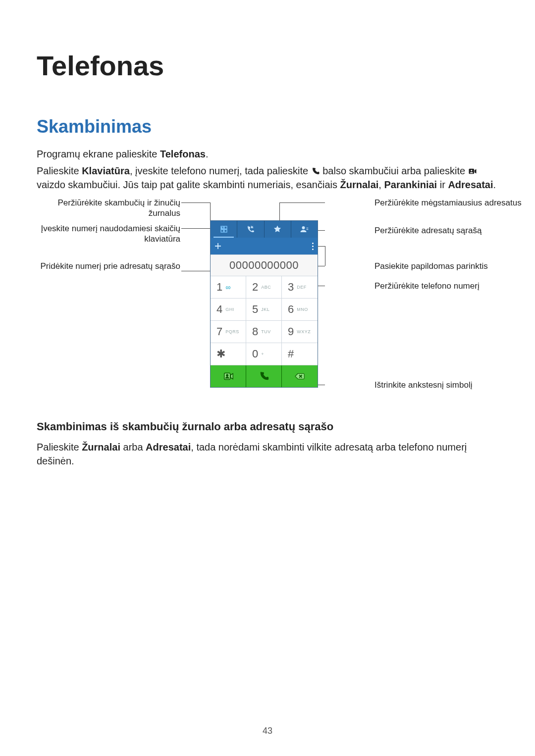 Image resolution: width=535 pixels, height=756 pixels. What do you see at coordinates (300, 332) in the screenshot?
I see `key-9: 9WXYZ` at bounding box center [300, 332].